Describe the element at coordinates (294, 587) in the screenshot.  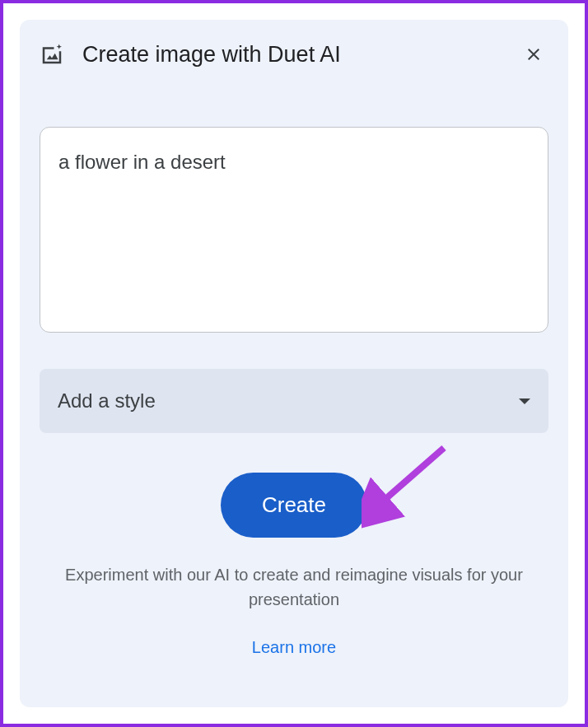
I see `info-text: Experiment with our AI to create and rei…` at that location.